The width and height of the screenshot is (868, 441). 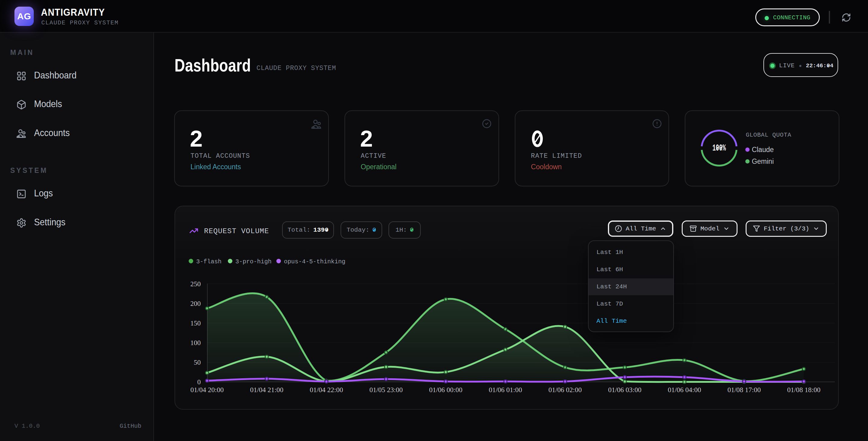 I want to click on svg-text: 150, so click(x=196, y=323).